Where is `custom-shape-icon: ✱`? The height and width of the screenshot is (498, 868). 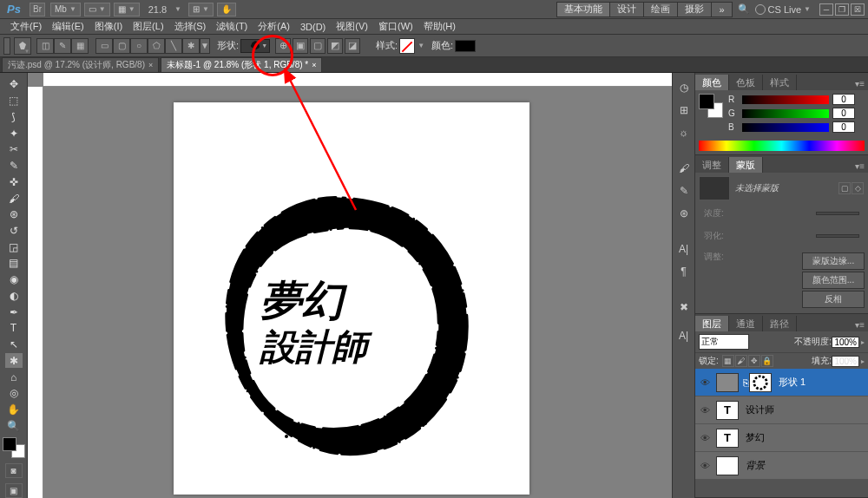 custom-shape-icon: ✱ is located at coordinates (191, 46).